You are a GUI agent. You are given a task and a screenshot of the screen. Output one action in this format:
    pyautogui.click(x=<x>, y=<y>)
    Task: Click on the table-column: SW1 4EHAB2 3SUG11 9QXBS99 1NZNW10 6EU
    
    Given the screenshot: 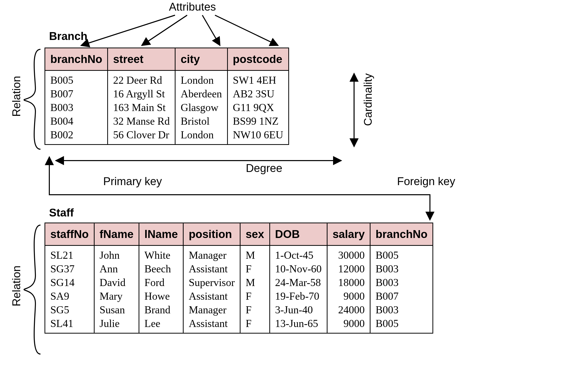 What is the action you would take?
    pyautogui.click(x=258, y=108)
    